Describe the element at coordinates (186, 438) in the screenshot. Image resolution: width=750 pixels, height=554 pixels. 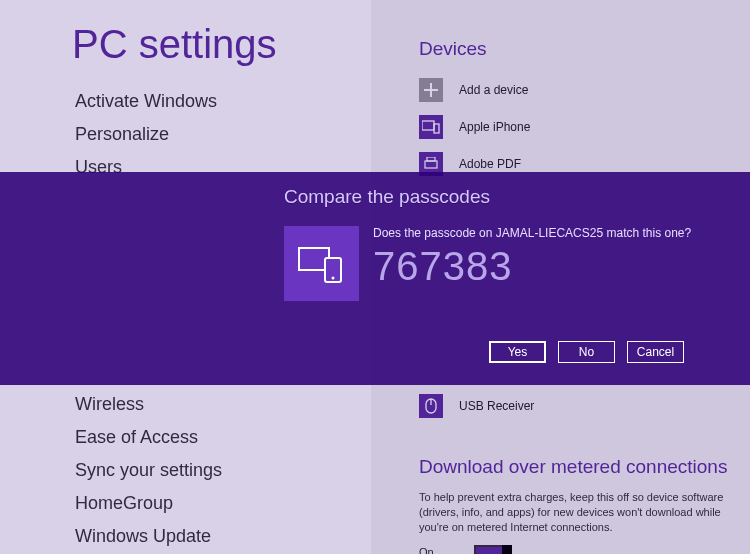
I see `nav-item-ease-of-access: Ease of Access` at that location.